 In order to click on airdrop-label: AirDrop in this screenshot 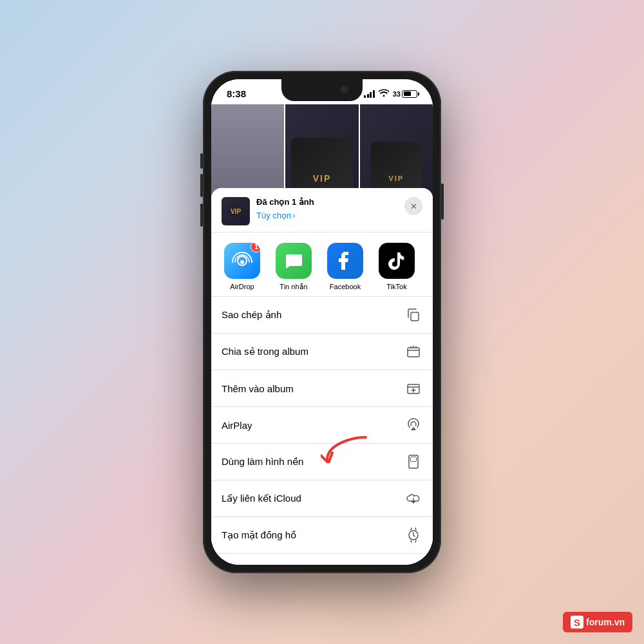, I will do `click(242, 287)`.